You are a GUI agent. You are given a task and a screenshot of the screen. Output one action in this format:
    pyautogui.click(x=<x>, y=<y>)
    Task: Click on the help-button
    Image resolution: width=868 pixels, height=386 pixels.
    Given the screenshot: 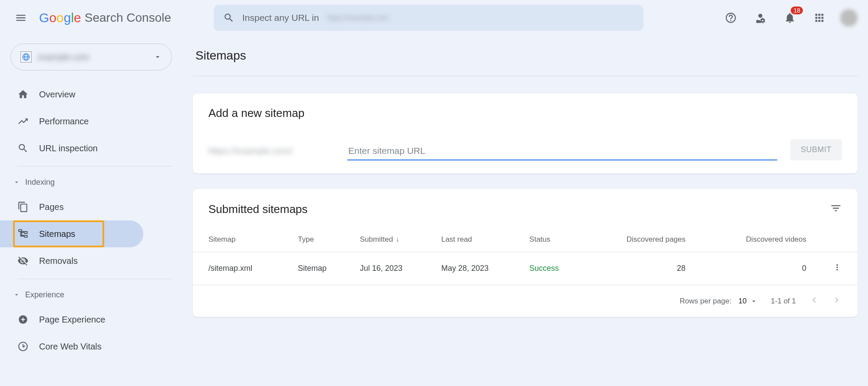 What is the action you would take?
    pyautogui.click(x=731, y=18)
    